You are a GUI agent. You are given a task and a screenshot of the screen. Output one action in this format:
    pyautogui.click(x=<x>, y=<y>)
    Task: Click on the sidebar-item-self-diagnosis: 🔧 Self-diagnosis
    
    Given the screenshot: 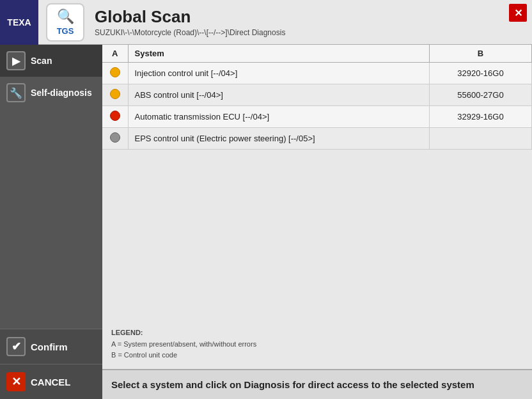 What is the action you would take?
    pyautogui.click(x=51, y=93)
    